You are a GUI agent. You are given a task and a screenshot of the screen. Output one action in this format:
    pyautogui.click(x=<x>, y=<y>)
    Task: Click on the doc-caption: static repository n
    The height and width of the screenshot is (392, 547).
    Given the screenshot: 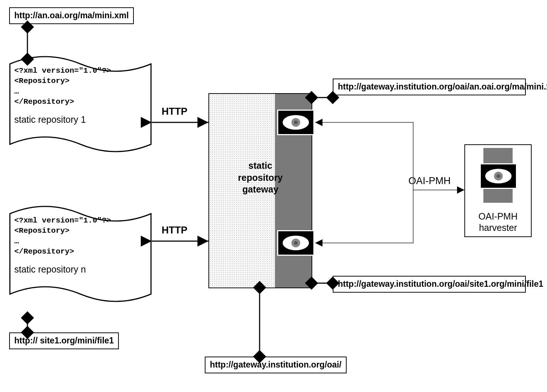 What is the action you would take?
    pyautogui.click(x=80, y=270)
    